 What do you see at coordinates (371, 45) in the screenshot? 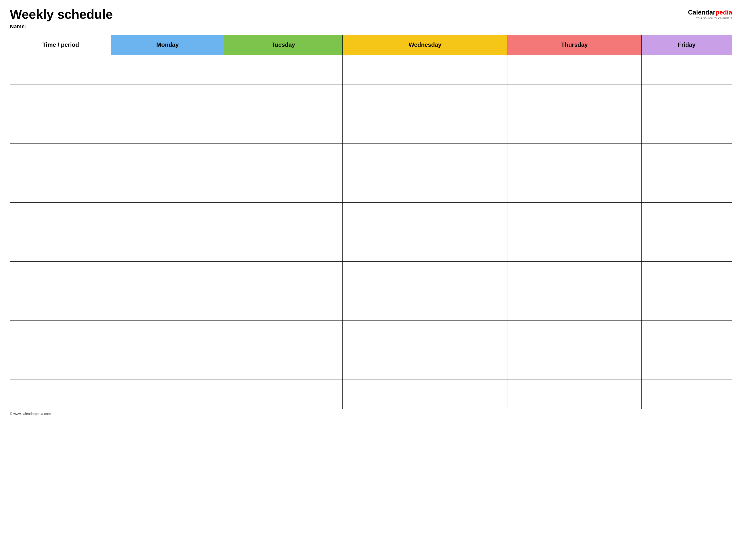
I see `table-header-row: Time / period Monday Tuesday Wednesday T…` at bounding box center [371, 45].